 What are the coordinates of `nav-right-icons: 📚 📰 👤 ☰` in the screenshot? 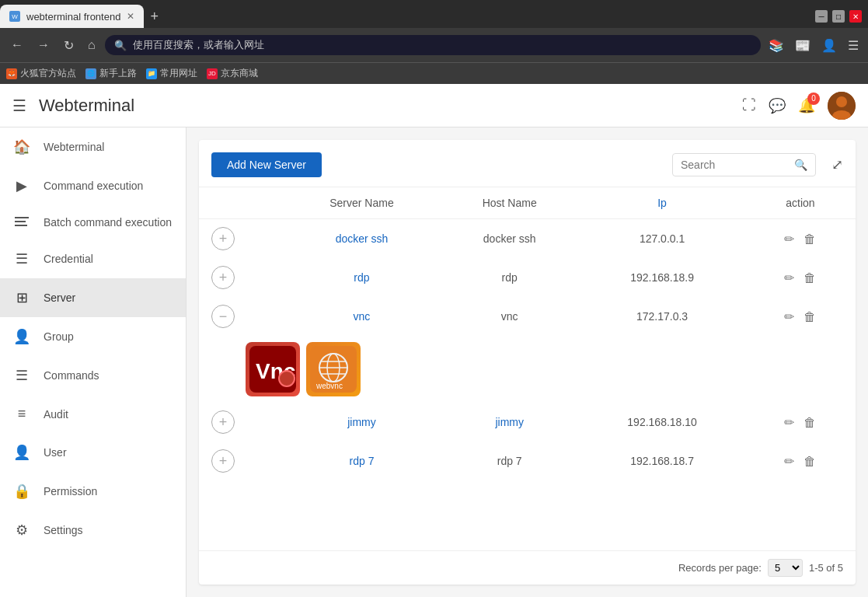 It's located at (814, 45).